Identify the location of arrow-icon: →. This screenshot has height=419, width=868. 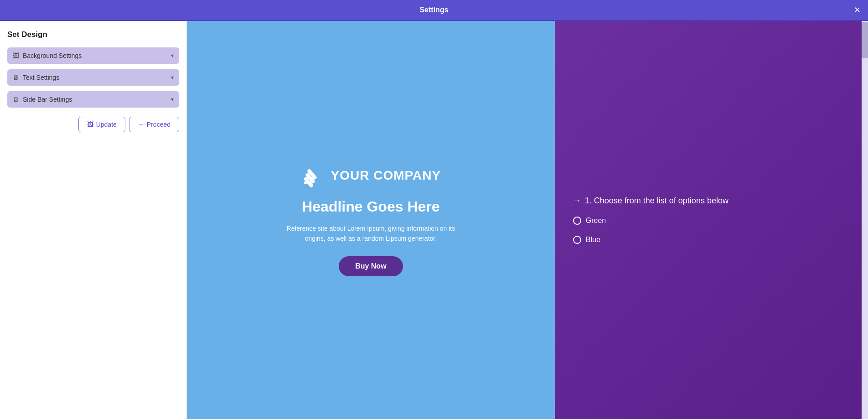
(577, 201).